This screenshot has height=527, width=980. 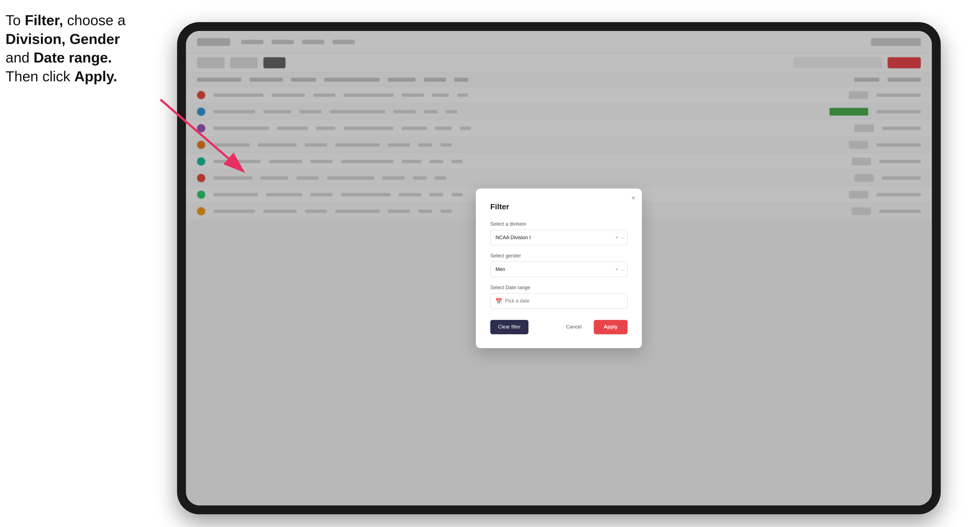 I want to click on modal-footer: Clear filter Cancel Apply, so click(x=559, y=327).